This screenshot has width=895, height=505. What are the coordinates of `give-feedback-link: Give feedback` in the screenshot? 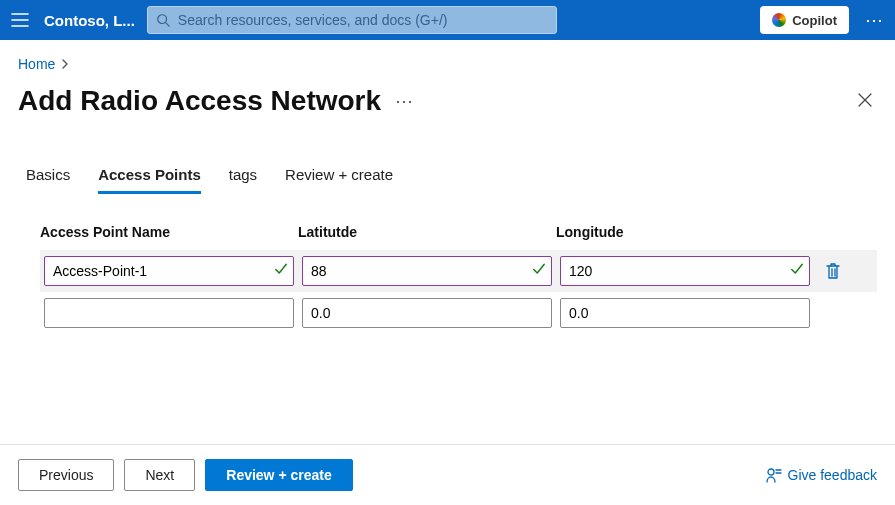 It's located at (822, 475).